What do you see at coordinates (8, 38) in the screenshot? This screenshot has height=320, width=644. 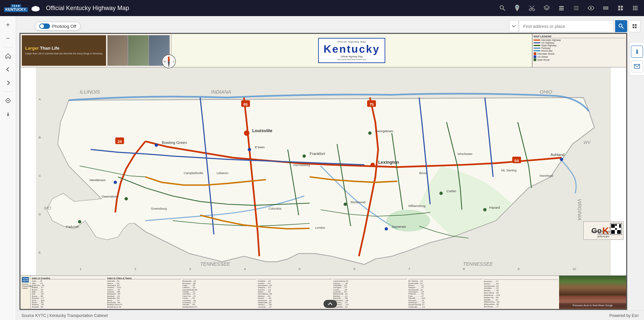 I see `zoom-out-button: −` at bounding box center [8, 38].